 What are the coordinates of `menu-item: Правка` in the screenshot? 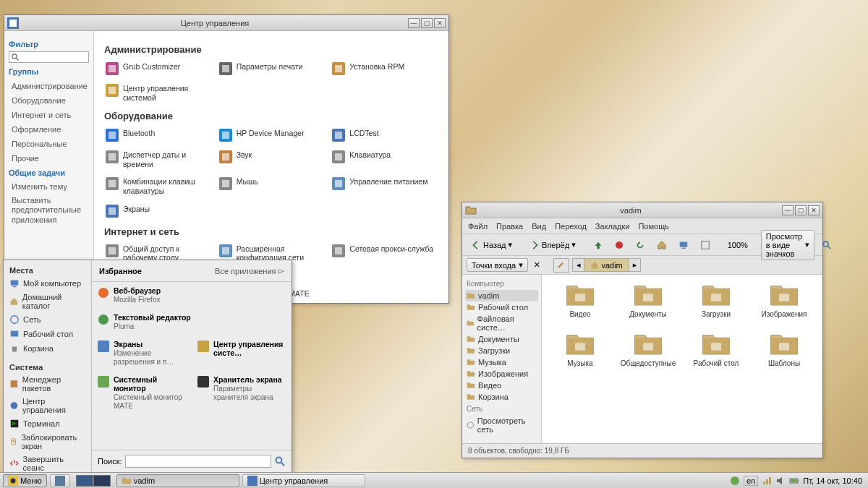 It's located at (509, 226).